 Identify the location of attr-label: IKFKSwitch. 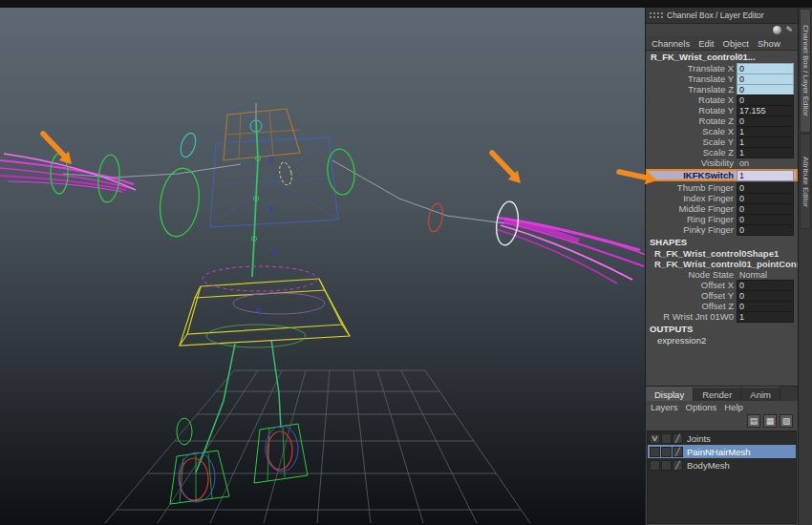
(692, 176).